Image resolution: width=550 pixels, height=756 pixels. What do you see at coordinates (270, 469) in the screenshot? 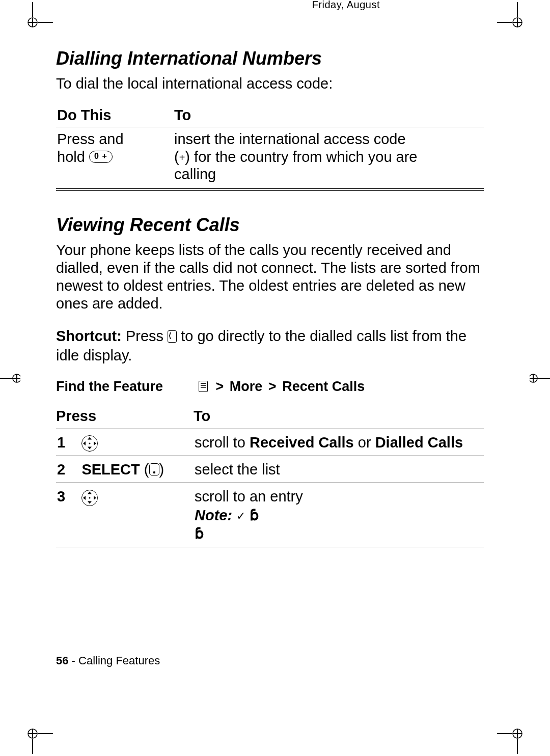
I see `step-row-2: 2 SELECT () select the list` at bounding box center [270, 469].